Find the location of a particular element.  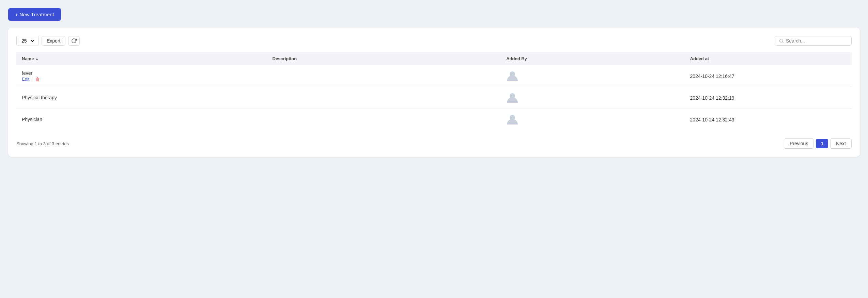

row-name-label: Physical therapy is located at coordinates (142, 98).